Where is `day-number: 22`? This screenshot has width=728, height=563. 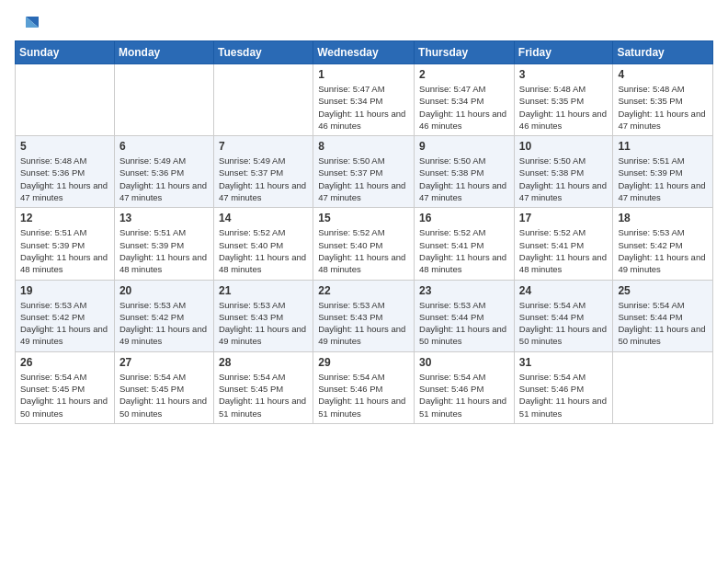 day-number: 22 is located at coordinates (364, 291).